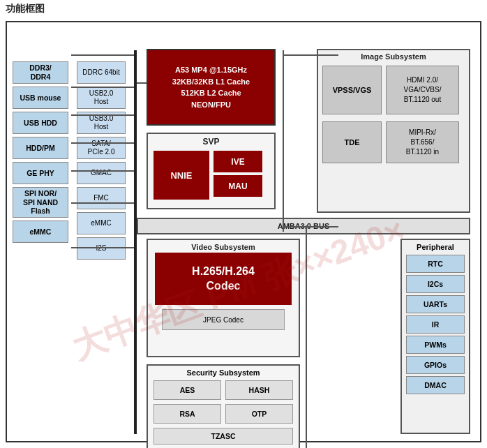  Describe the element at coordinates (211, 141) in the screenshot. I see `svp-title: SVP` at that location.